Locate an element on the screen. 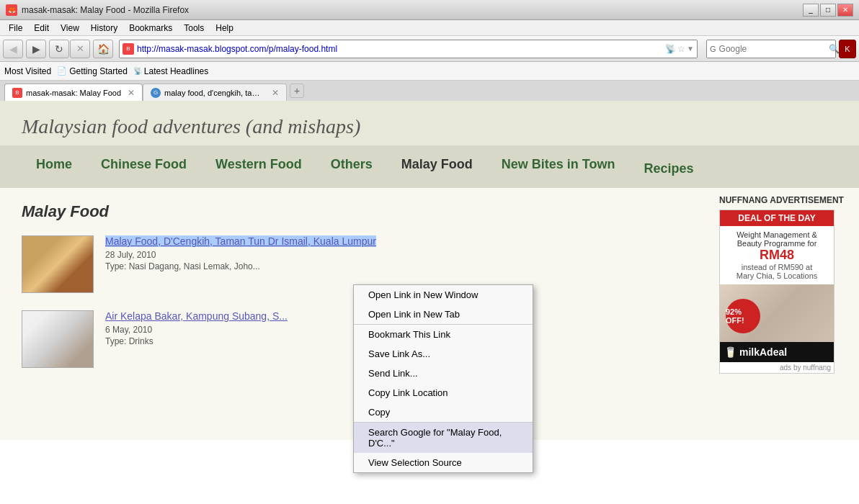 This screenshot has width=859, height=504. rss-small-icon: 📡 is located at coordinates (138, 71).